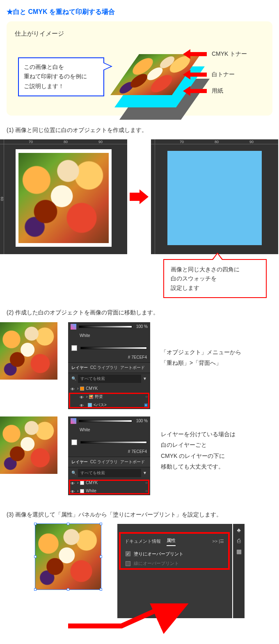 Image resolution: width=279 pixels, height=644 pixels. I want to click on finish-image-box: 仕上がりイメージ この画像と白を 重ねて印刷するのを例に ご説明します！ CMY…, so click(140, 68).